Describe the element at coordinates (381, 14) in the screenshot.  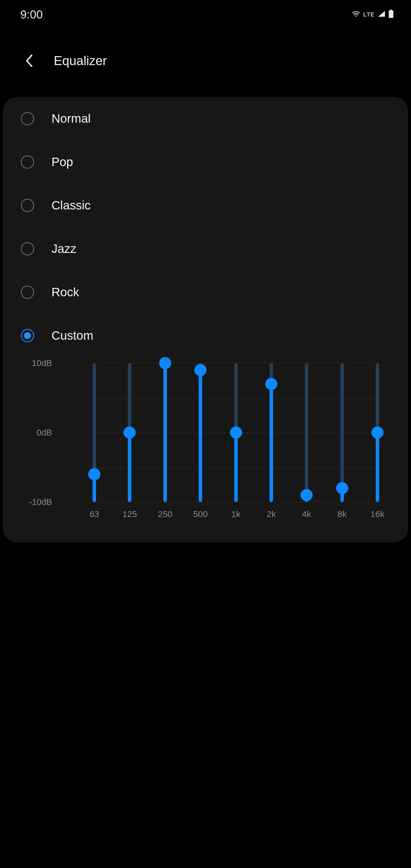
I see `signal-icon` at that location.